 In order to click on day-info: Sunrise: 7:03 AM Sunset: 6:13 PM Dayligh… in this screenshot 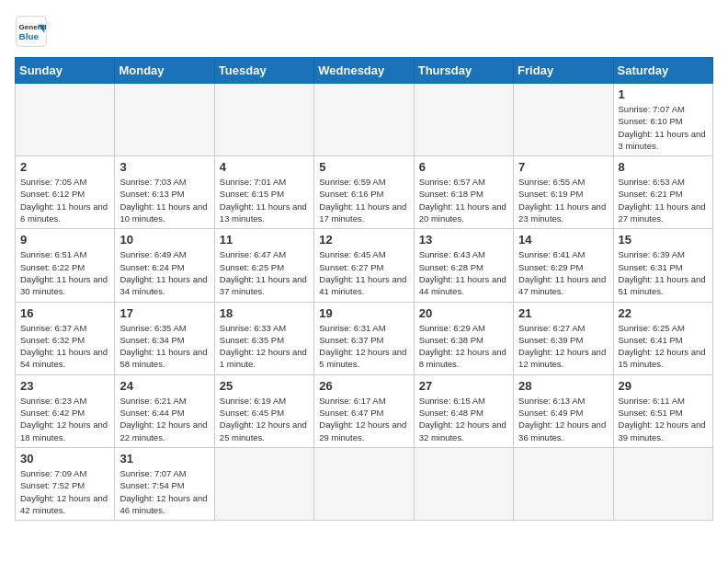, I will do `click(164, 201)`.